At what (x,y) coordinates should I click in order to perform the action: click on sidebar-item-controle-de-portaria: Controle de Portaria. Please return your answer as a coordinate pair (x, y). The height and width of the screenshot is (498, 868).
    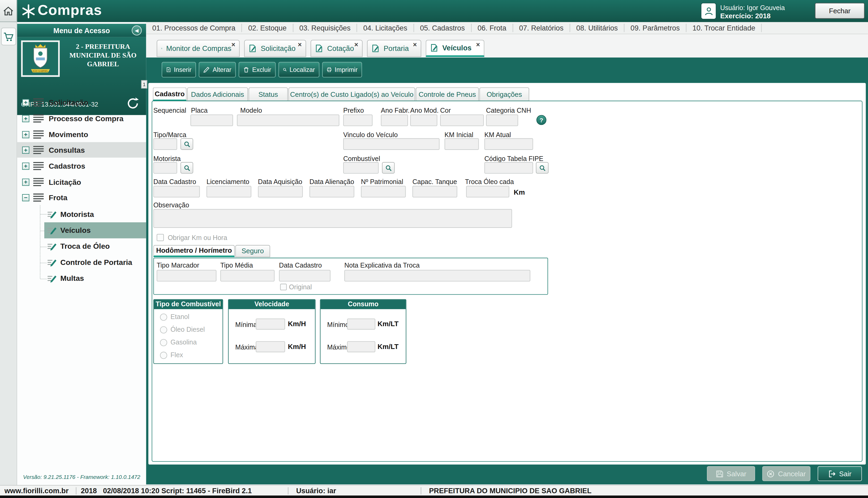
    Looking at the image, I should click on (81, 262).